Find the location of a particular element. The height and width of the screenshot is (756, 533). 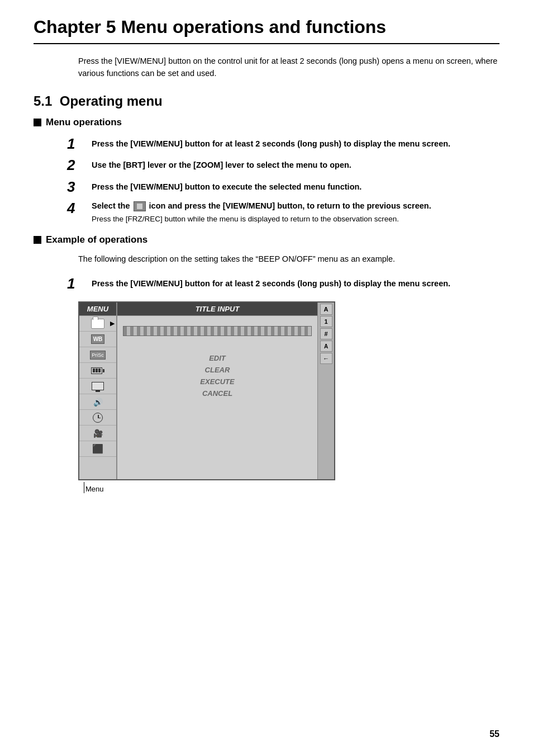

step-3-number: 3 is located at coordinates (75, 187).